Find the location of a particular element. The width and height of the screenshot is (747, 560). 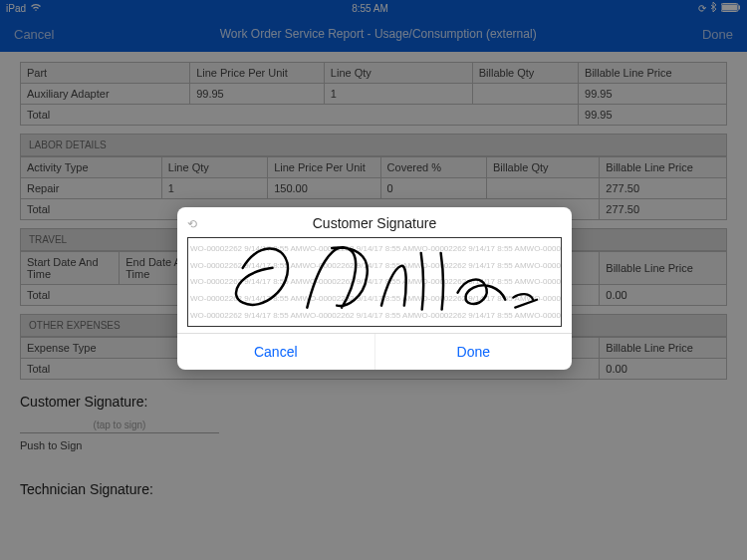

modal-title: ⟲ Customer Signature is located at coordinates (374, 222).